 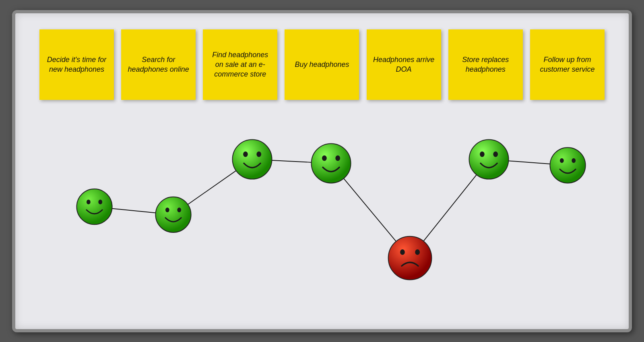 What do you see at coordinates (568, 165) in the screenshot?
I see `face-7-happy` at bounding box center [568, 165].